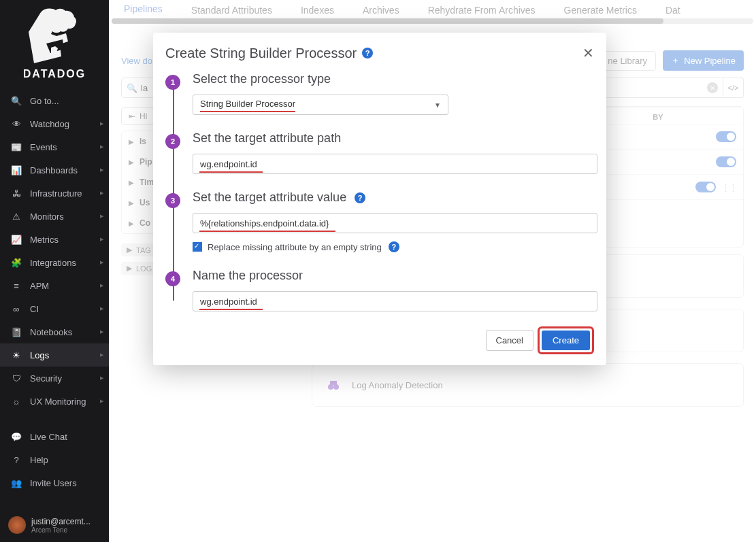  Describe the element at coordinates (54, 460) in the screenshot. I see `nav-help: ?Help` at that location.